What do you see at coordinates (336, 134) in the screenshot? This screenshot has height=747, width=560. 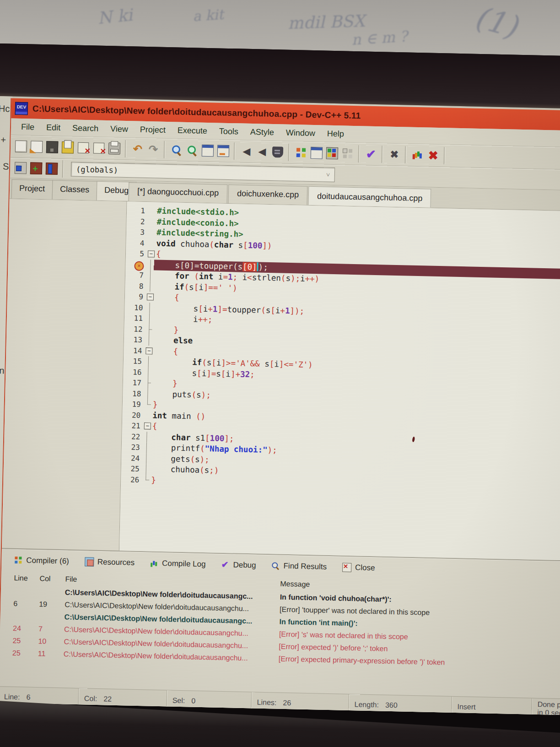 I see `menu-help: Help` at bounding box center [336, 134].